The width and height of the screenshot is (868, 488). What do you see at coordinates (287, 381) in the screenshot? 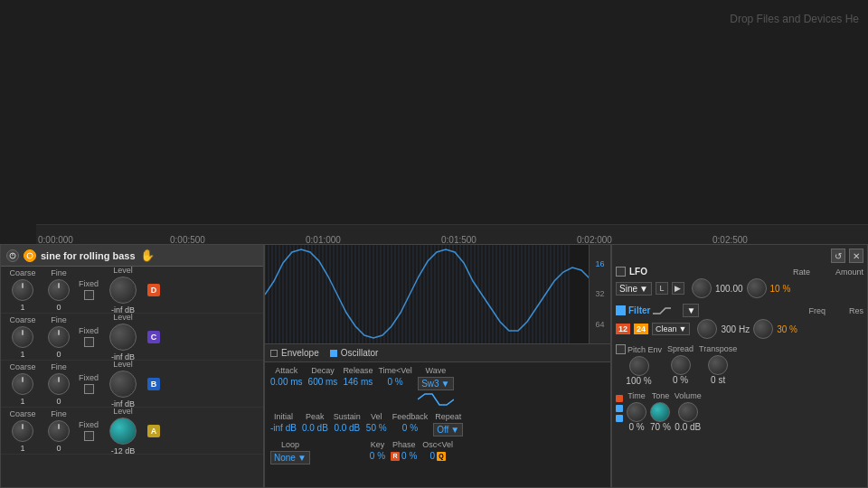
I see `attack-value: 0.00 ms` at bounding box center [287, 381].